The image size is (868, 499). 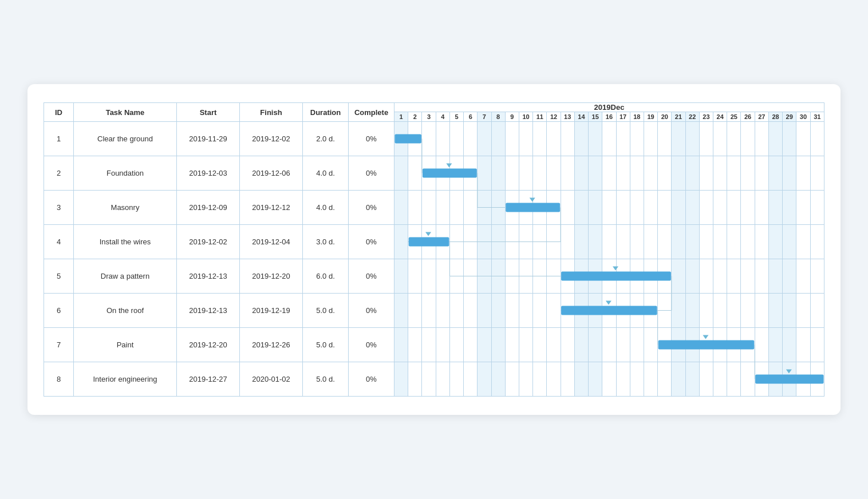 I want to click on table-row: 2Foundation2019-12-032019-12-064.0 d.0%, so click(x=434, y=173).